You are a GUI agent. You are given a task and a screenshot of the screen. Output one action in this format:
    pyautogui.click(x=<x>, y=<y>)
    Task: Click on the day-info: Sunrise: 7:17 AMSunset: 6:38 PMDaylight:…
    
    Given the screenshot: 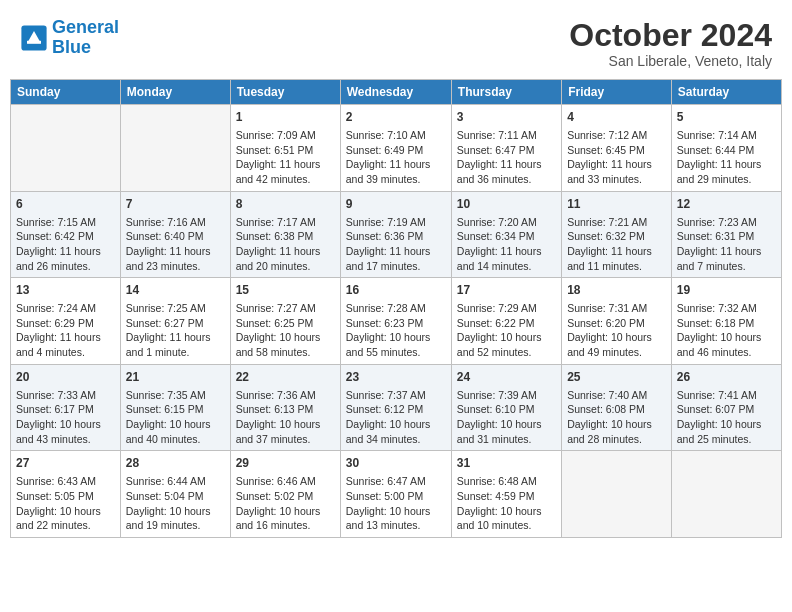 What is the action you would take?
    pyautogui.click(x=286, y=244)
    